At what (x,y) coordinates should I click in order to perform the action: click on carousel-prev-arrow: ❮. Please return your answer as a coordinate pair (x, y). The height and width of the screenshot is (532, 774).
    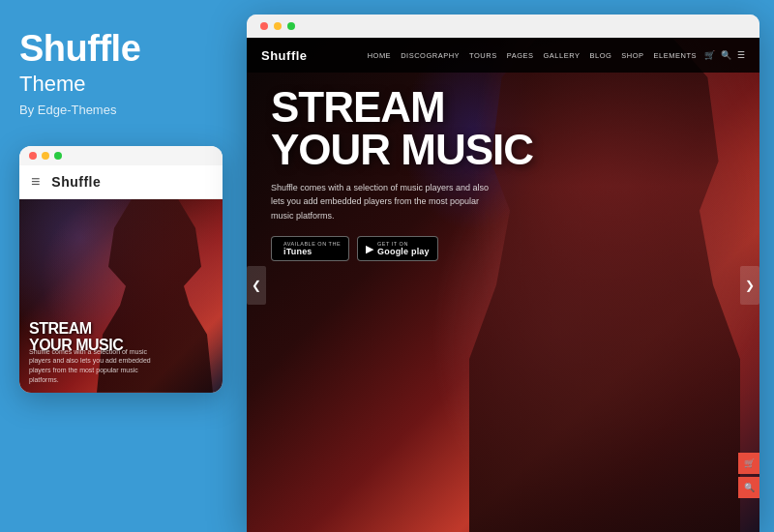
    Looking at the image, I should click on (256, 285).